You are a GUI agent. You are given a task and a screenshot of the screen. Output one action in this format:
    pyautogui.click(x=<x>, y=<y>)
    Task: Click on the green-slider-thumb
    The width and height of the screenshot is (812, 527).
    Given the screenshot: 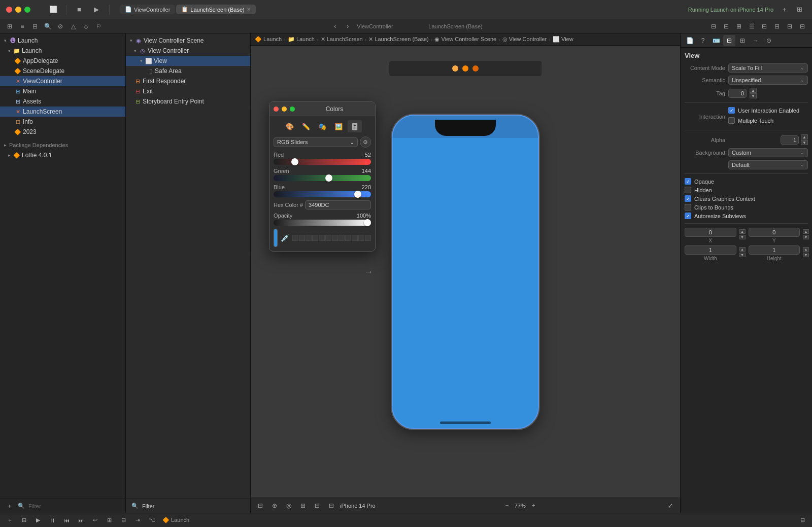 What is the action you would take?
    pyautogui.click(x=329, y=178)
    